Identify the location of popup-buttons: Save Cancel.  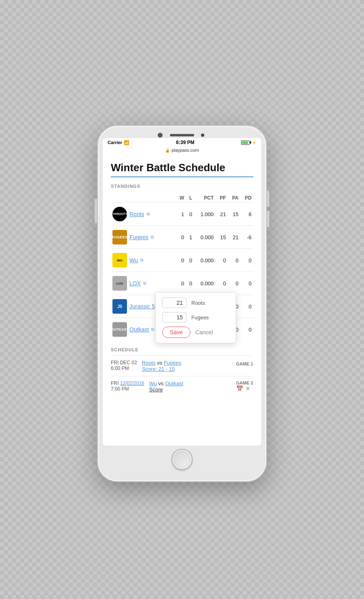
(196, 332).